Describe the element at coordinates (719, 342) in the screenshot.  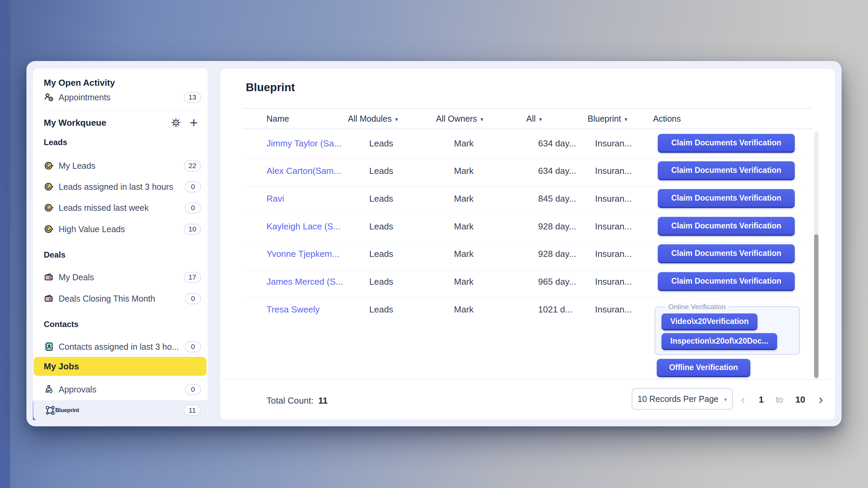
I see `inspection-of-documents-button: Inspection\x20of\x20Doc...` at that location.